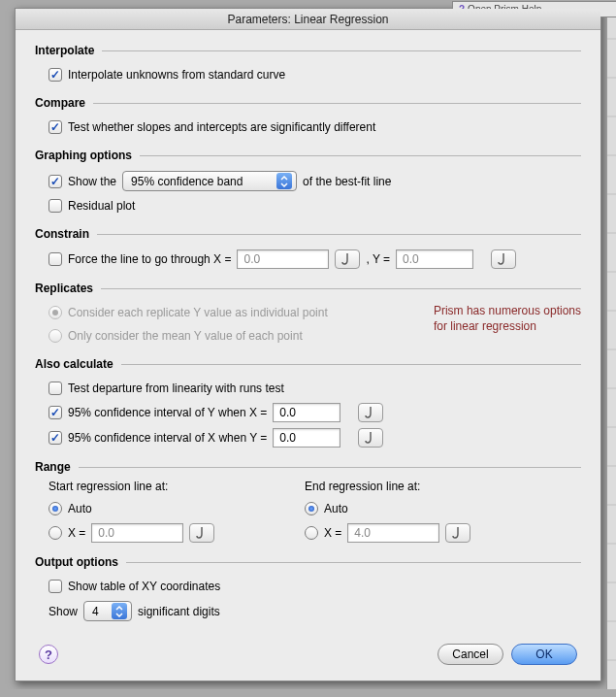 This screenshot has height=697, width=616. What do you see at coordinates (307, 438) in the screenshot?
I see `ci-x-field: 0.0` at bounding box center [307, 438].